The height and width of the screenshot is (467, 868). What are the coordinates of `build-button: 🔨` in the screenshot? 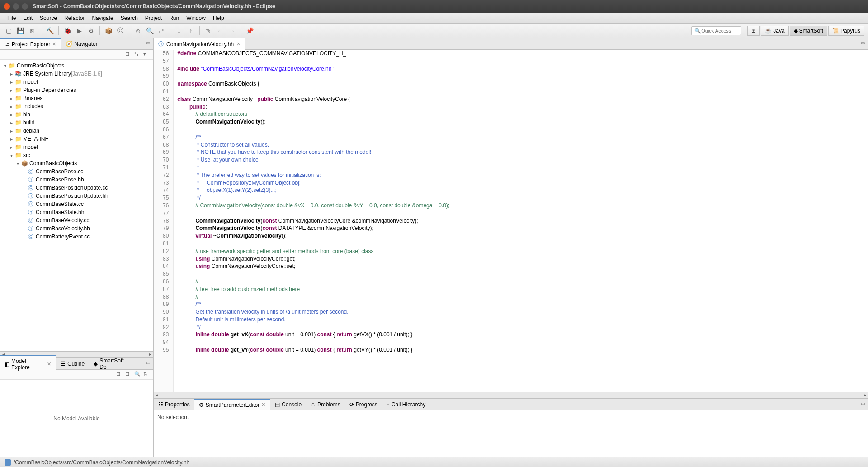 It's located at (50, 31).